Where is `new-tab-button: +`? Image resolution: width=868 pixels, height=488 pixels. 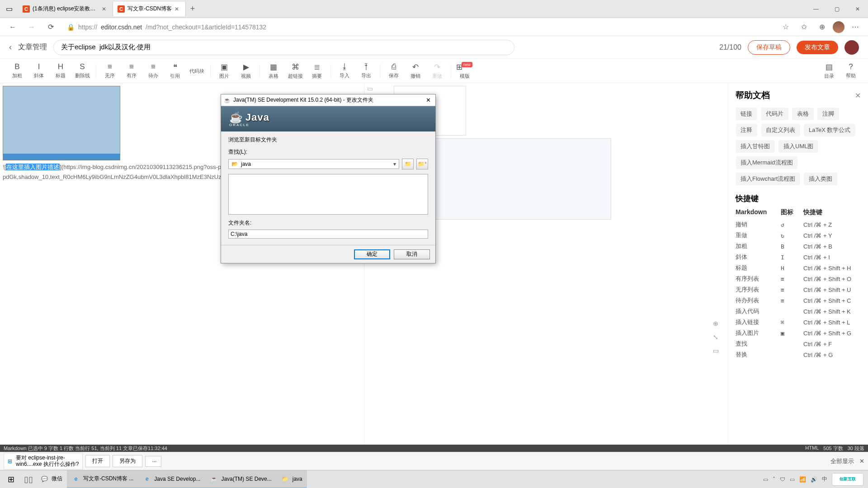 new-tab-button: + is located at coordinates (193, 9).